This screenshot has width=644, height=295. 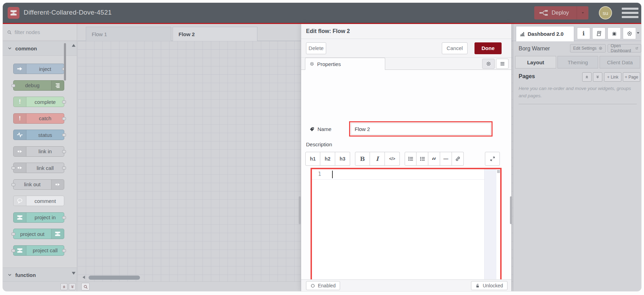 I want to click on palette-filter-input: filter nodes, so click(x=40, y=32).